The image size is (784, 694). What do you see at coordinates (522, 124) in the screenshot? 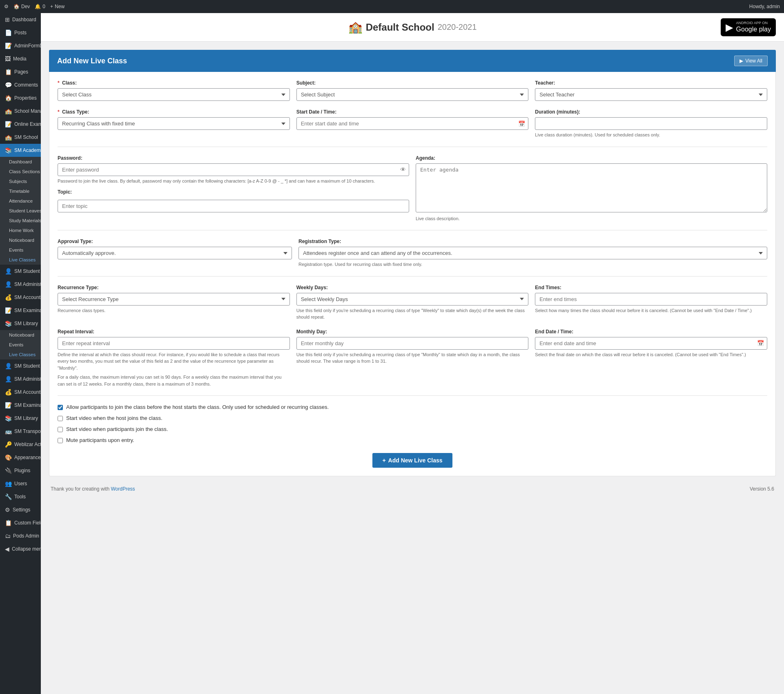
I see `calendar-icon-button: 📅` at bounding box center [522, 124].